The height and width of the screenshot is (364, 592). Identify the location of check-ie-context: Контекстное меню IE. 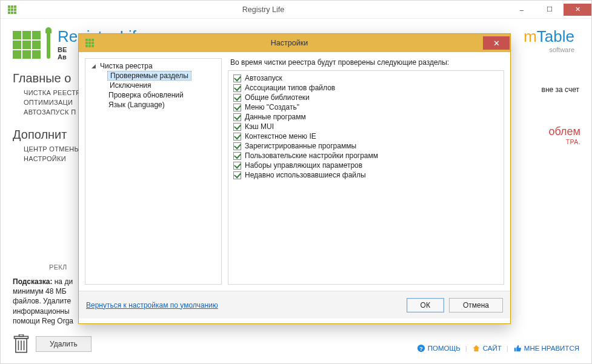
(366, 136).